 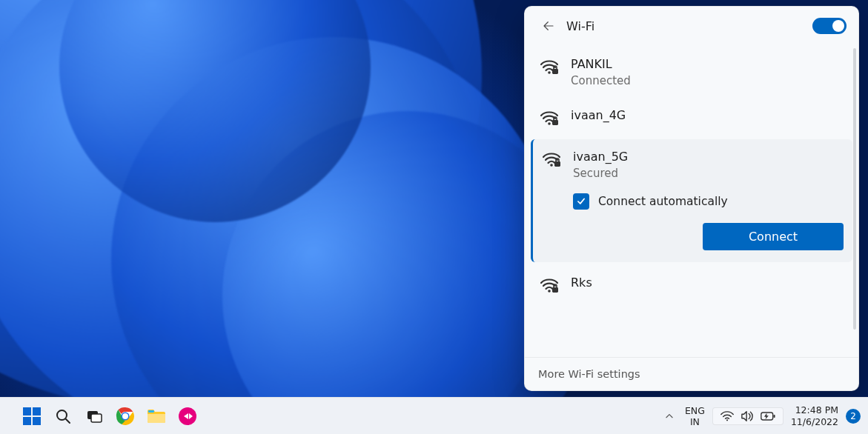 I want to click on folder-icon, so click(x=156, y=416).